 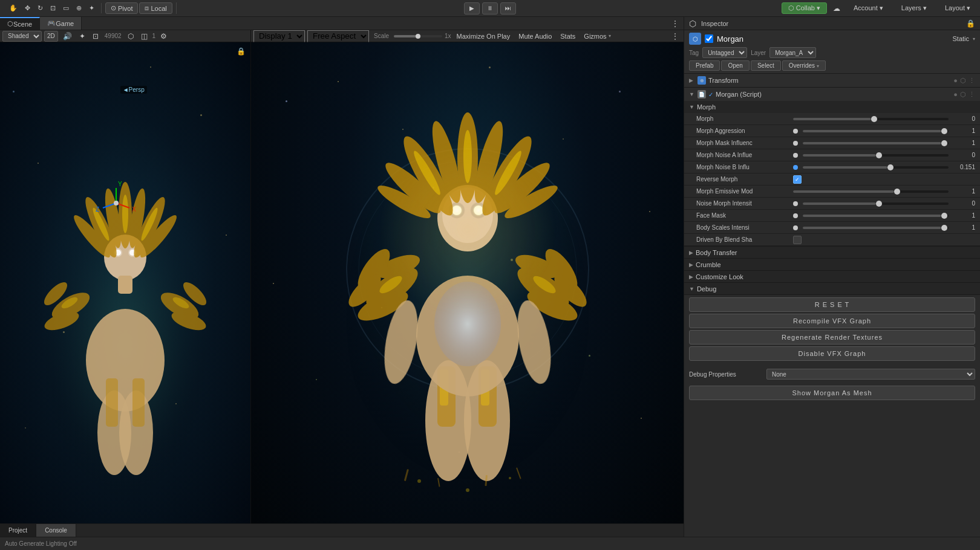 What do you see at coordinates (914, 8) in the screenshot?
I see `layers-tab: Layers ▾` at bounding box center [914, 8].